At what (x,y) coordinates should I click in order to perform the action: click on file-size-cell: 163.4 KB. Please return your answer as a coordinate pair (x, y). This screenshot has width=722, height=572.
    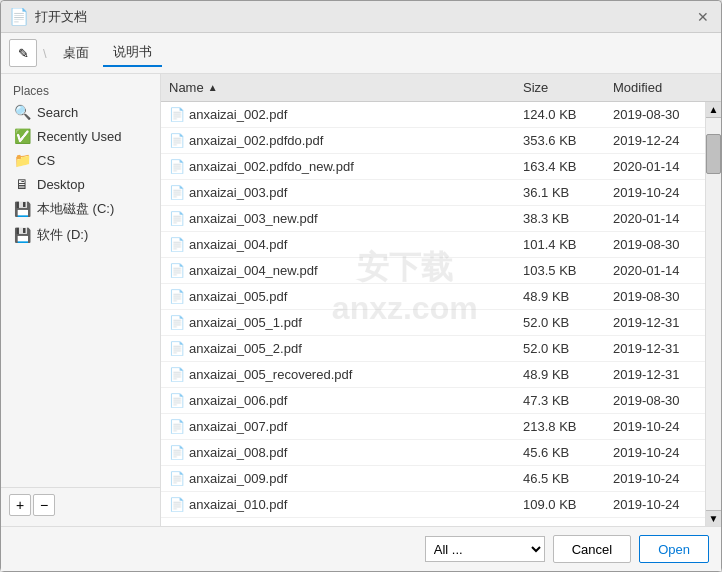
    Looking at the image, I should click on (560, 166).